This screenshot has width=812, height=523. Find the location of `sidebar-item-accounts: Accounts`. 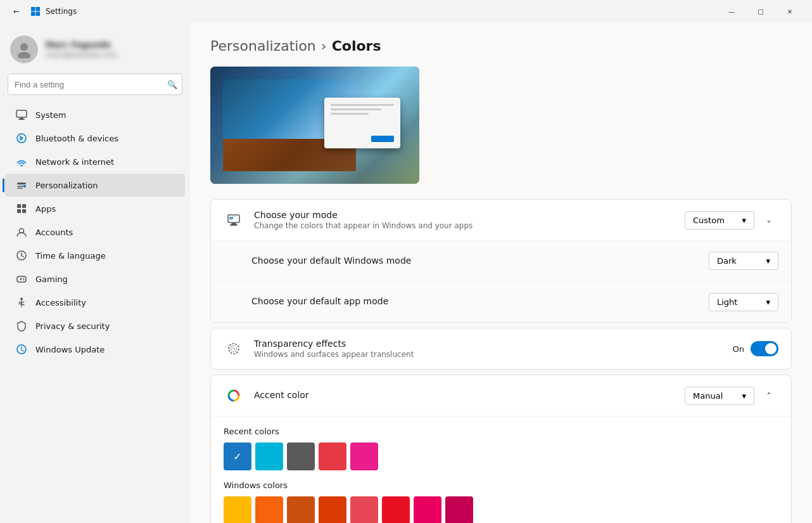

sidebar-item-accounts: Accounts is located at coordinates (95, 232).